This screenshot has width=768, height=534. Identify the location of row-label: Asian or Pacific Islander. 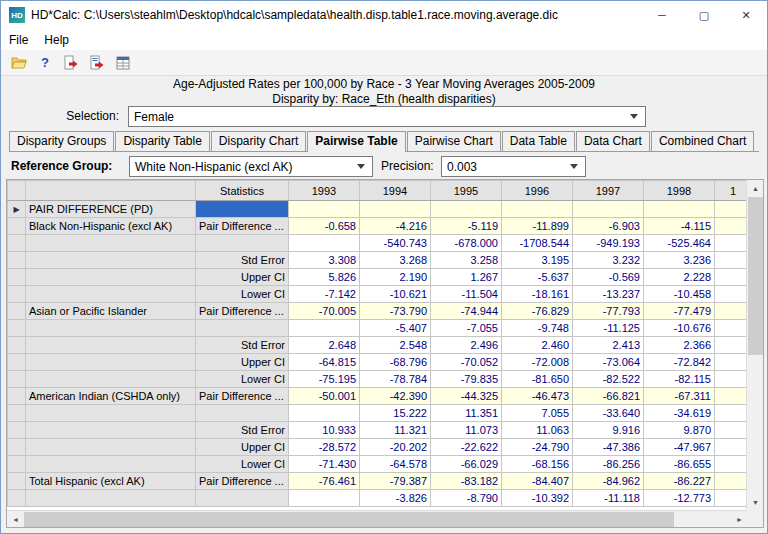
(111, 312).